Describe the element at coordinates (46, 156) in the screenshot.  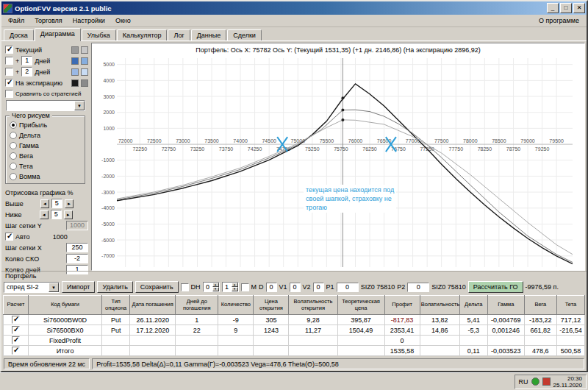
I see `draw-option-vega: Вега` at that location.